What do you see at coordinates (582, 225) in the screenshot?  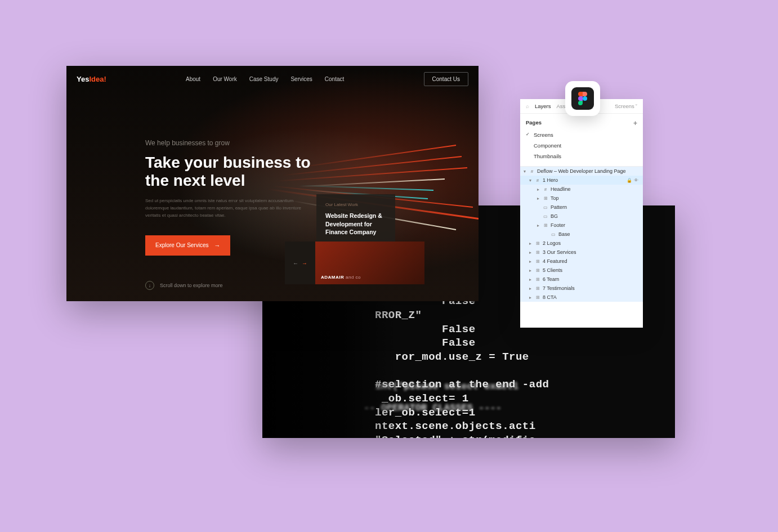 I see `layer-row: ▸⊞Footer` at bounding box center [582, 225].